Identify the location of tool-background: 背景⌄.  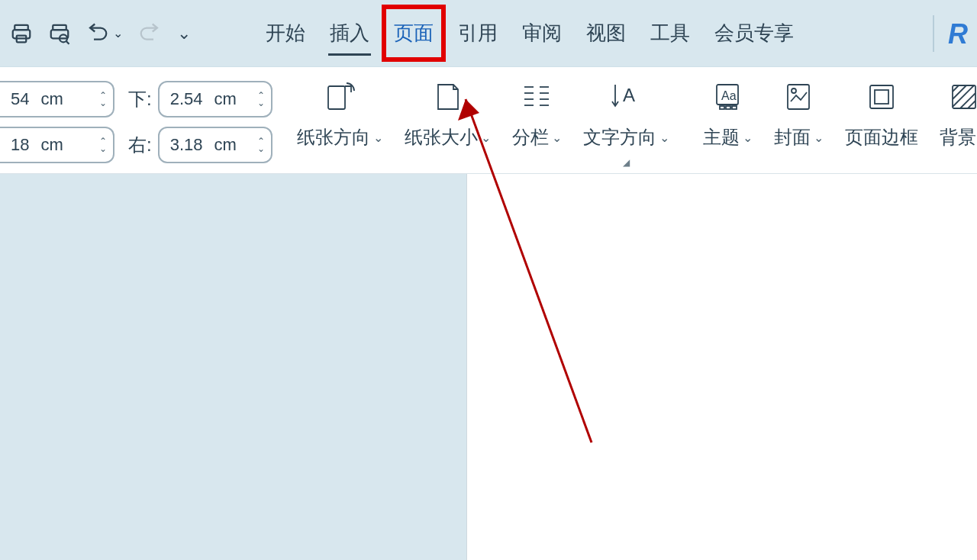
(953, 112).